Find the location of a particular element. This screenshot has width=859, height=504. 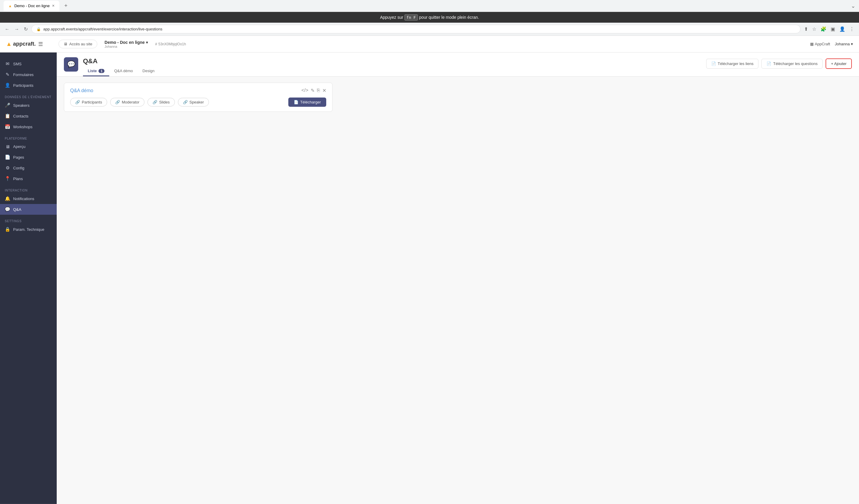

logo-text: appcraft. is located at coordinates (25, 44).